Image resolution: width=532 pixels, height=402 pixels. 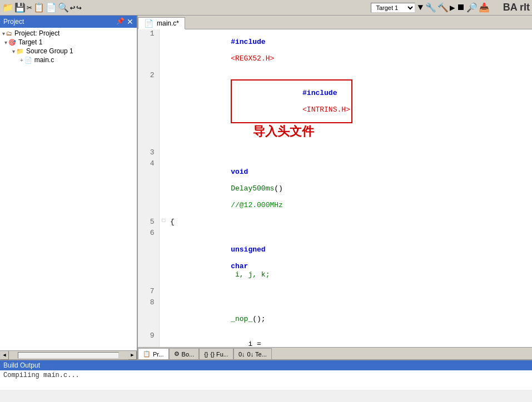 I want to click on file-icon: 📄, so click(x=28, y=60).